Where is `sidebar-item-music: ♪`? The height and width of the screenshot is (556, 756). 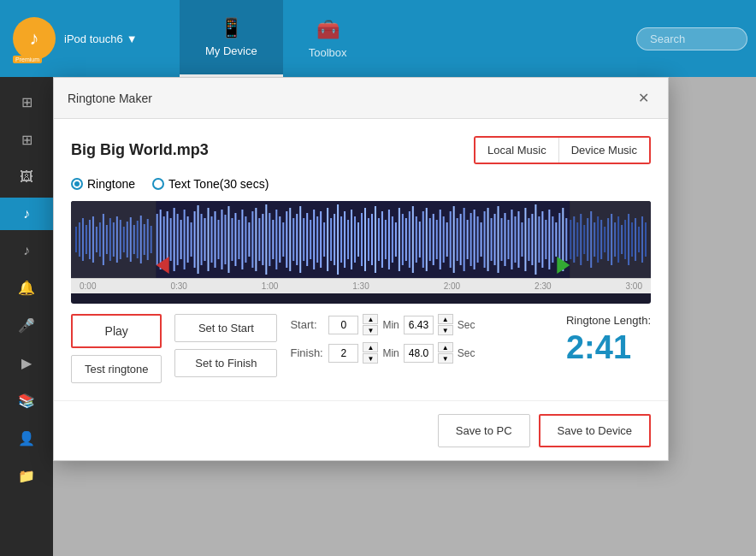
sidebar-item-music: ♪ is located at coordinates (27, 214).